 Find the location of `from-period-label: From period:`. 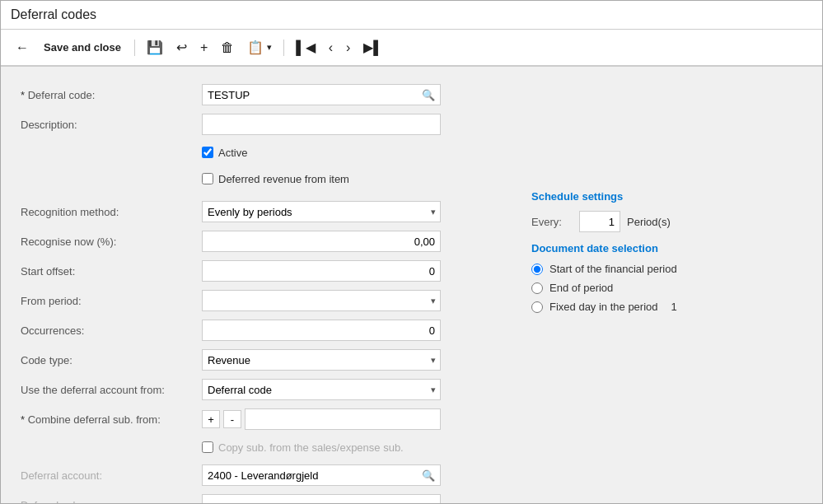

from-period-label: From period: is located at coordinates (111, 301).